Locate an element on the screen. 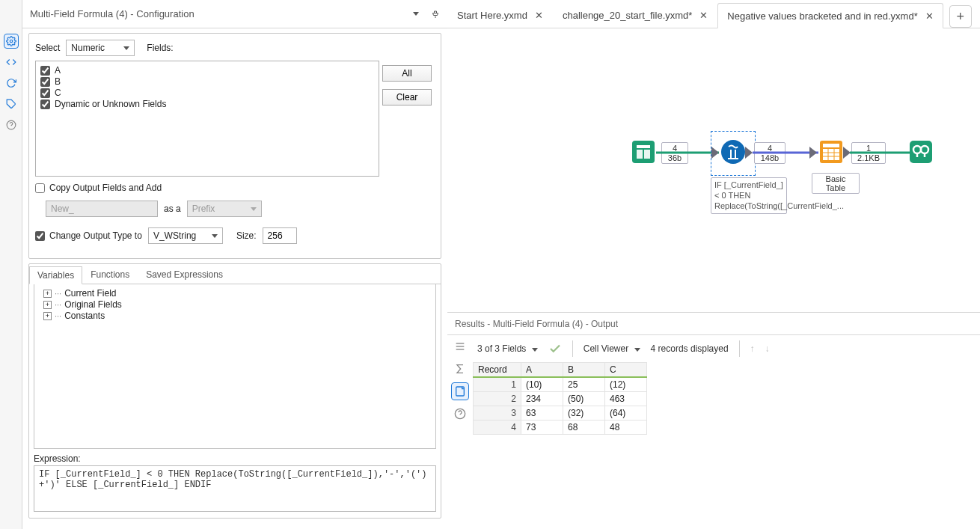 This screenshot has width=980, height=529. field-checkbox-c: C is located at coordinates (207, 93).